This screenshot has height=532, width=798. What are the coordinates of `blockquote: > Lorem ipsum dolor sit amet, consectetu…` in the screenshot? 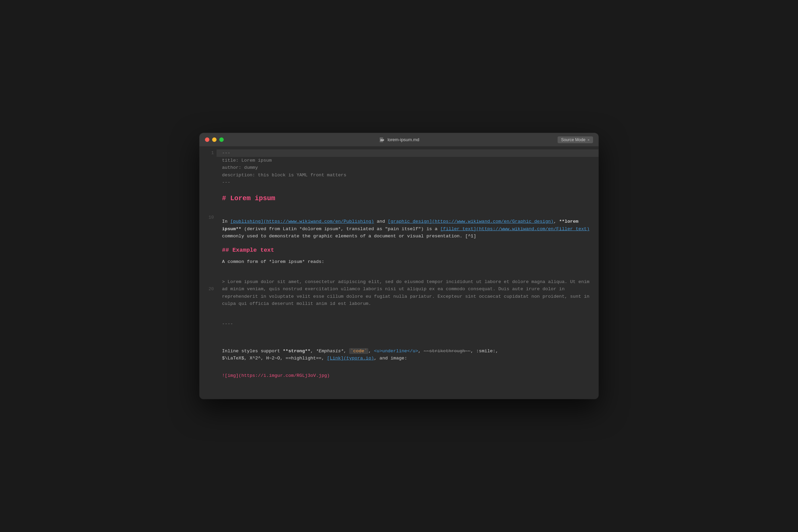 It's located at (406, 293).